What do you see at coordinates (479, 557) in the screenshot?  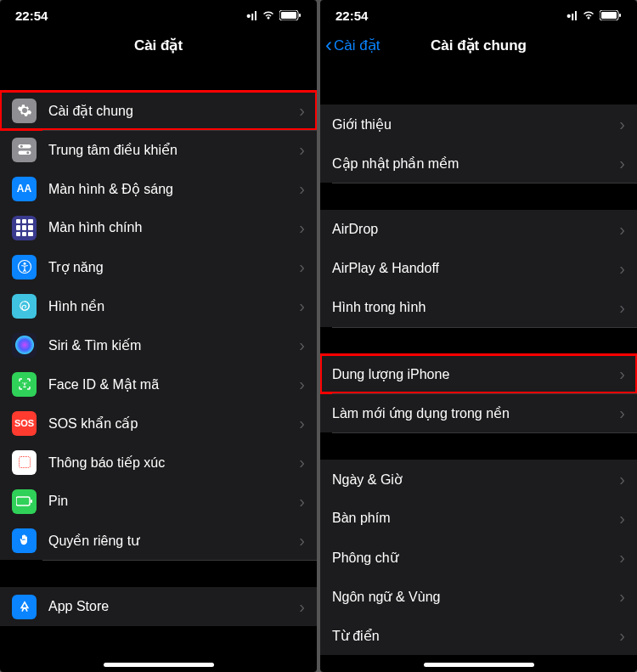 I see `row-fonts: Phông chữ ›` at bounding box center [479, 557].